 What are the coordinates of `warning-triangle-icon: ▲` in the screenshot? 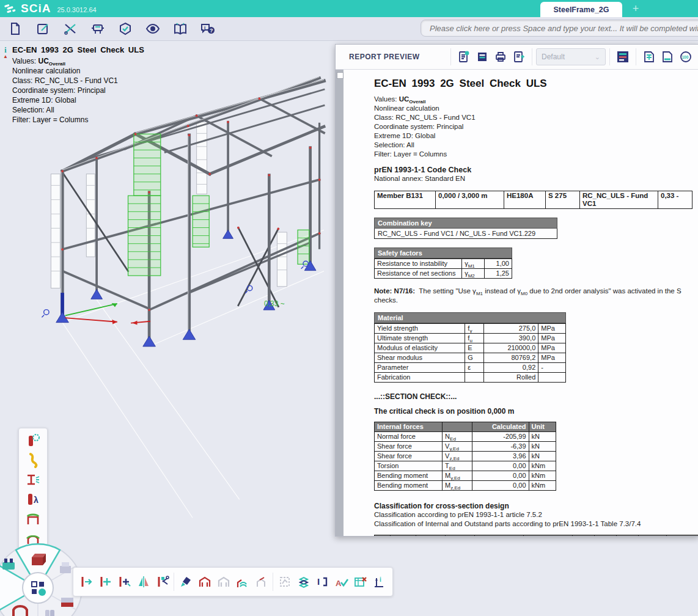 It's located at (6, 57).